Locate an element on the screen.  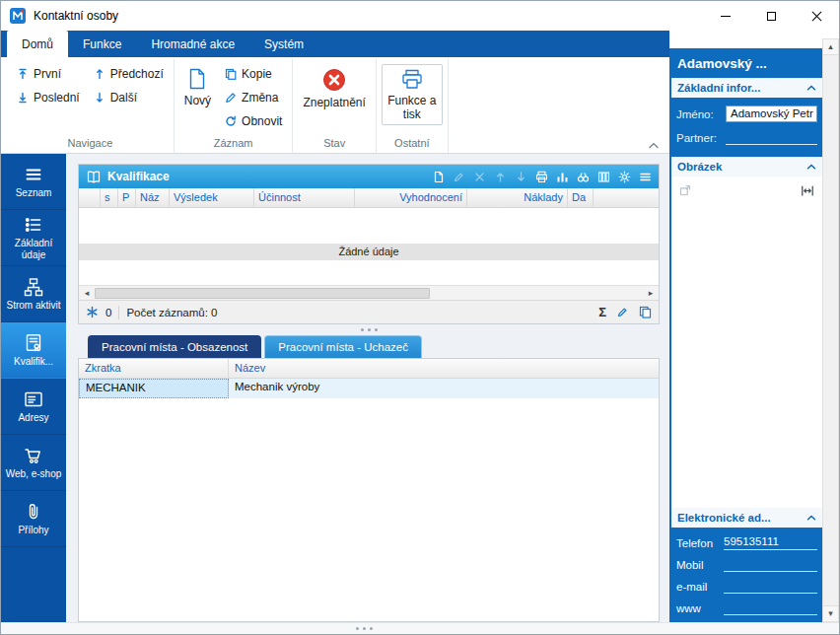
delete-row-icon is located at coordinates (479, 177).